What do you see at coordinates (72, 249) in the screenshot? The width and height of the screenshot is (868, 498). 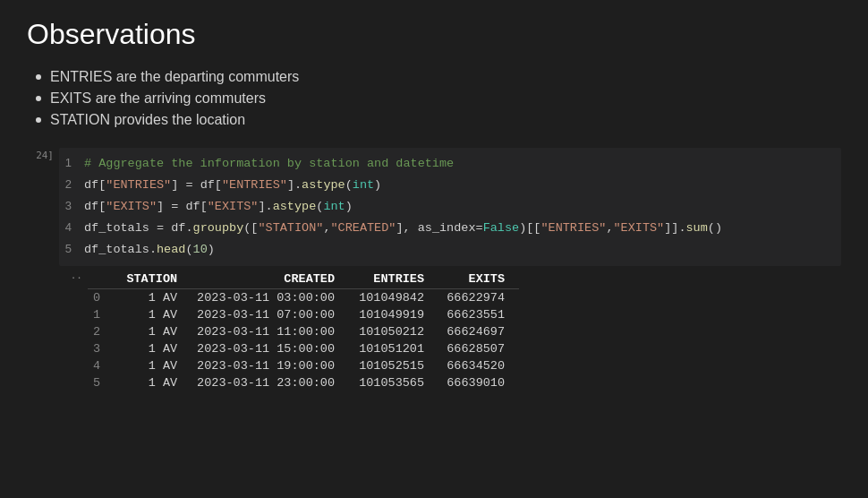 I see `line-number: 5` at bounding box center [72, 249].